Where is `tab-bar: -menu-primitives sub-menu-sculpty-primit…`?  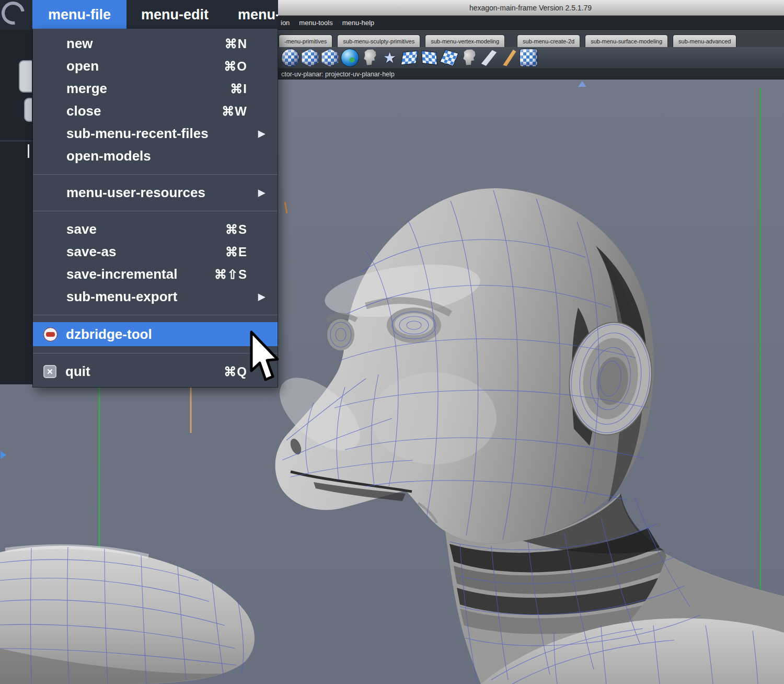
tab-bar: -menu-primitives sub-menu-sculpty-primit… is located at coordinates (531, 39).